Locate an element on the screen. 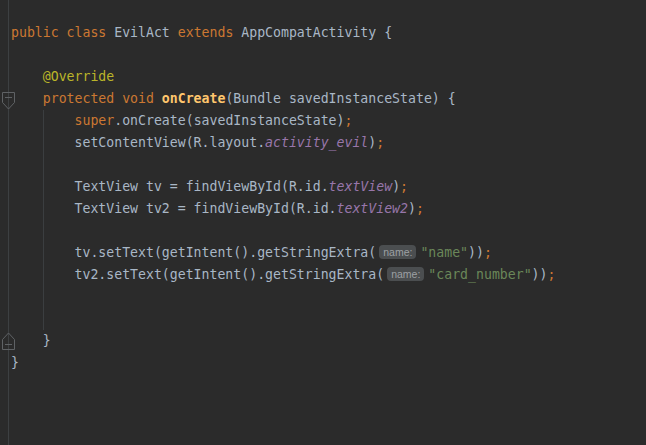 The width and height of the screenshot is (646, 445). code-line-6: setContentView(R.layout.activity_evil); is located at coordinates (283, 143).